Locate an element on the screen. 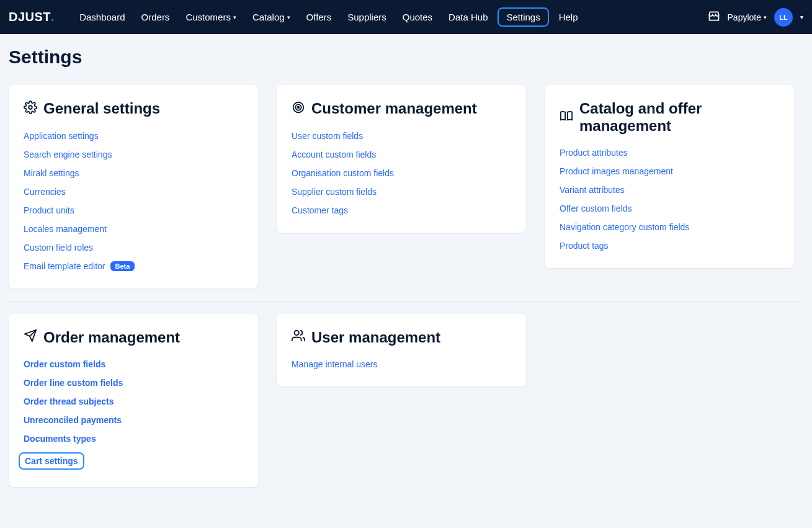  link-label: Product attributes is located at coordinates (594, 153).